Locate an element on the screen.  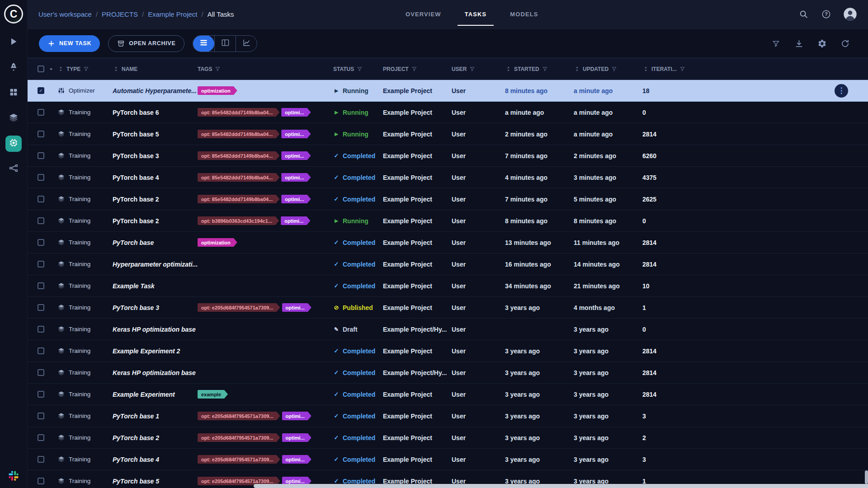
filter-button is located at coordinates (776, 43).